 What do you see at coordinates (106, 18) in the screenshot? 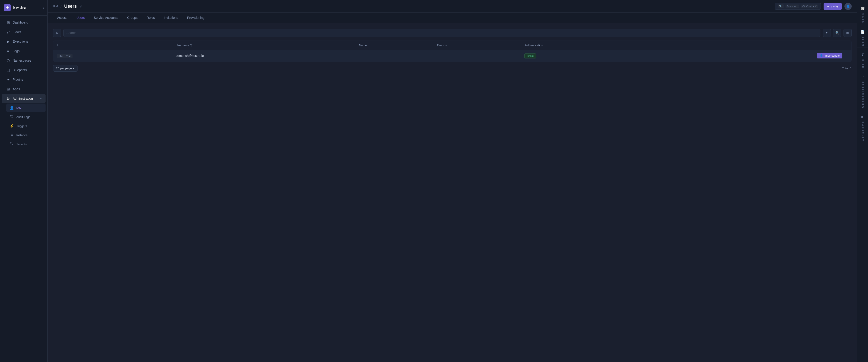
I see `tab-service-accounts-label: Service Accounts` at bounding box center [106, 18].